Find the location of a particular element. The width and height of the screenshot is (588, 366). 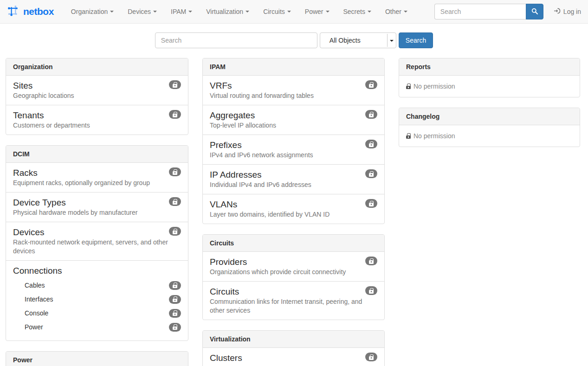

list-item-devices: Devices Rack-mounted network equipment, … is located at coordinates (97, 241).